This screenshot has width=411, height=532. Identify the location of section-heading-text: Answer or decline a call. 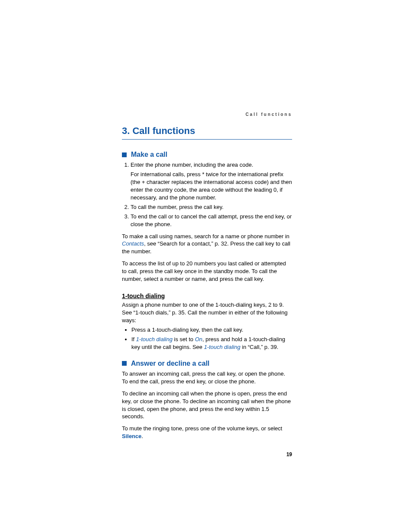
(170, 364).